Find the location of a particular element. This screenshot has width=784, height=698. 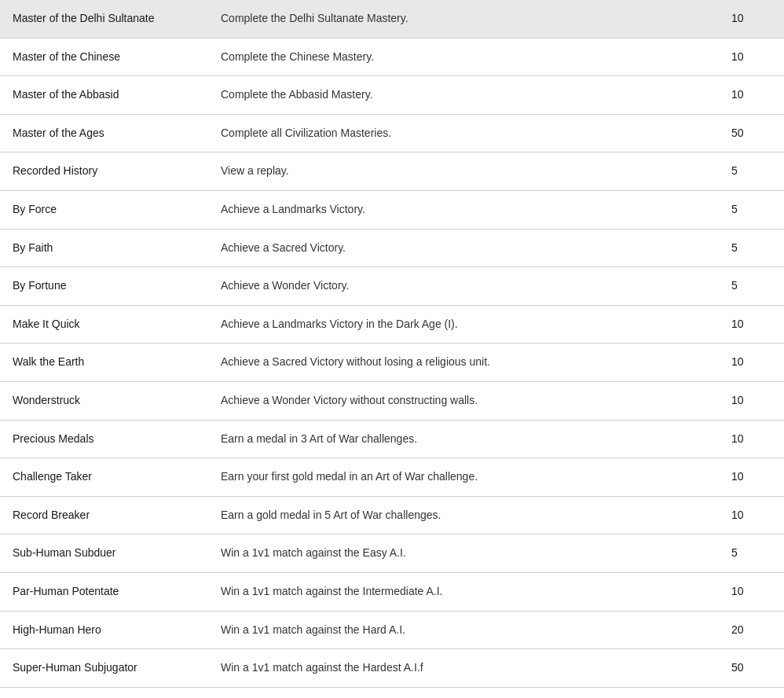

achievement-description: Win a 1v1 match against the Intermediate… is located at coordinates (463, 591).